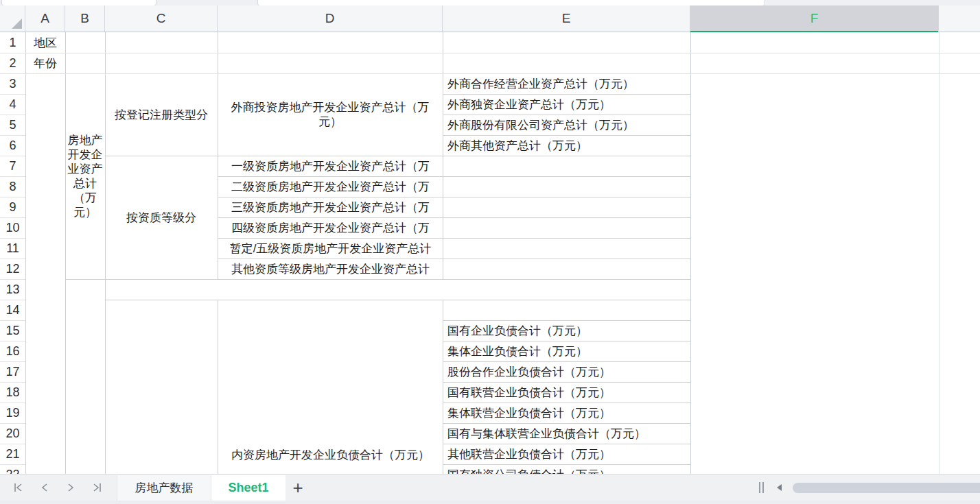  What do you see at coordinates (12, 125) in the screenshot?
I see `row-header: 5` at bounding box center [12, 125].